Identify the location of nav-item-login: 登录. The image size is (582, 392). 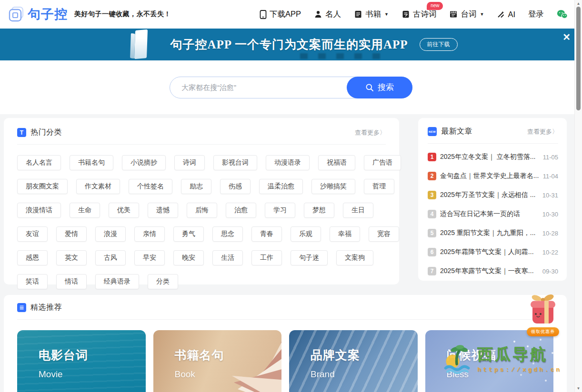
(536, 14).